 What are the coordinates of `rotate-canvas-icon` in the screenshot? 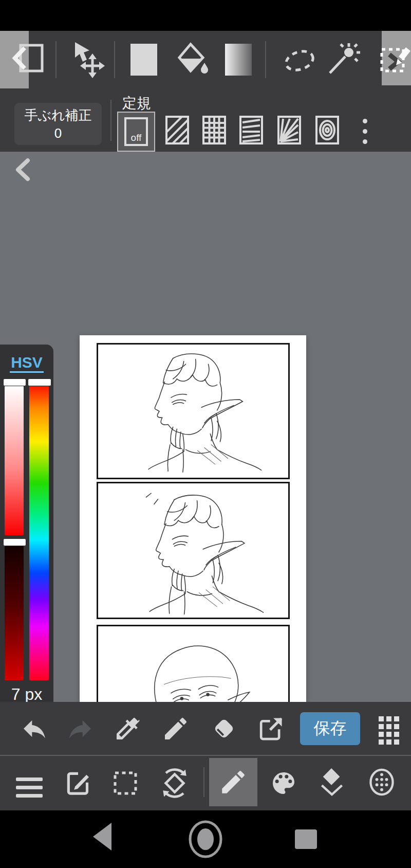 It's located at (175, 784).